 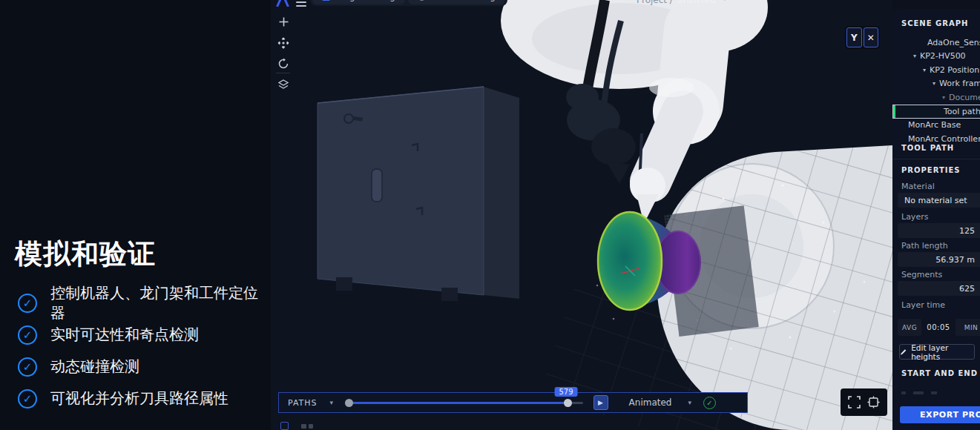 I want to click on project-name: untitled, so click(x=697, y=3).